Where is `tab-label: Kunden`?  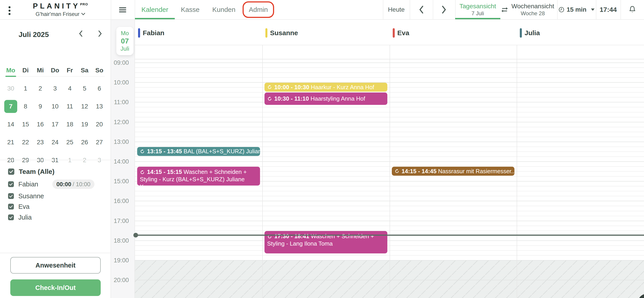
tab-label: Kunden is located at coordinates (224, 10).